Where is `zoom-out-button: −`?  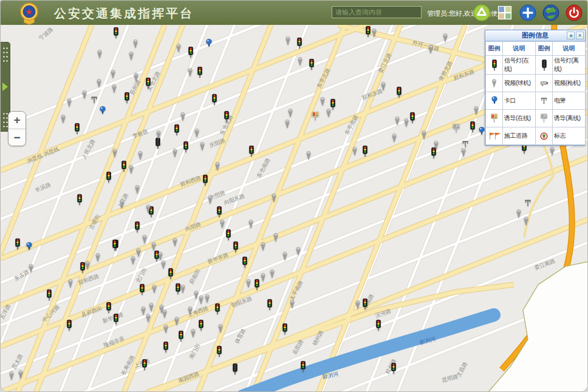
zoom-out-button: − is located at coordinates (17, 137).